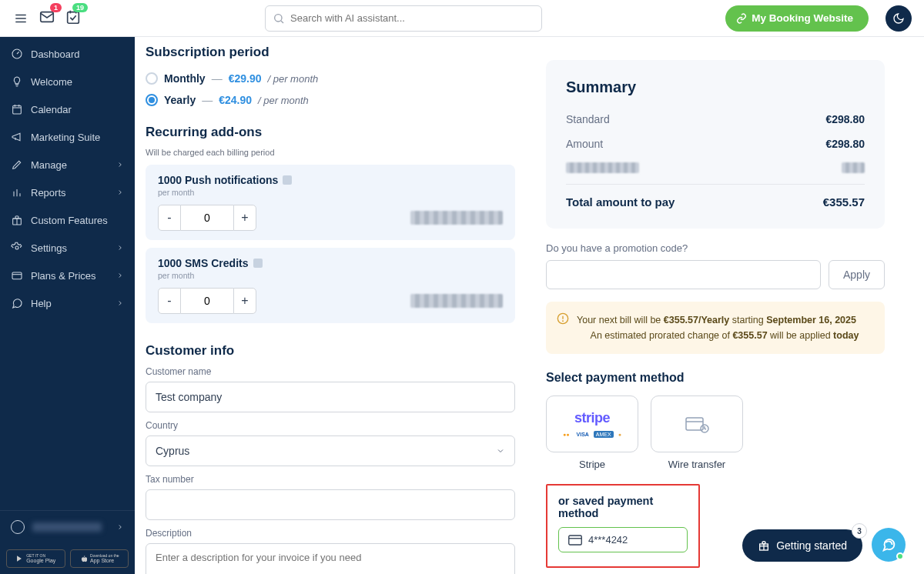 This screenshot has width=924, height=574. Describe the element at coordinates (623, 540) in the screenshot. I see `saved-card-button: 4***4242` at that location.